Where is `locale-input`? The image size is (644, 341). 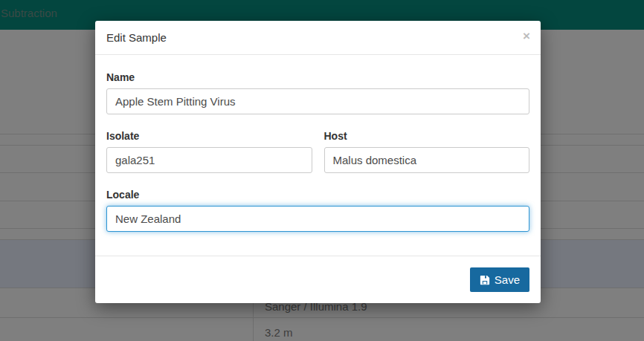 locale-input is located at coordinates (318, 218).